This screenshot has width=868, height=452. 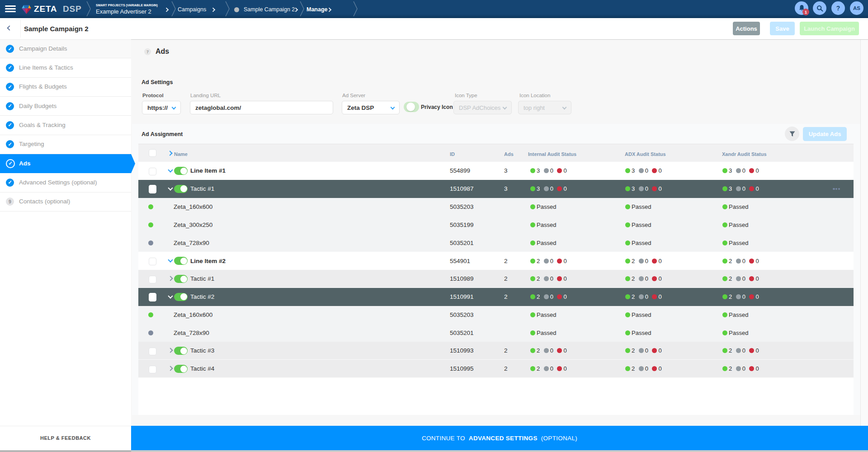 I want to click on help-feedback-link: HELP & FEEDBACK, so click(x=66, y=438).